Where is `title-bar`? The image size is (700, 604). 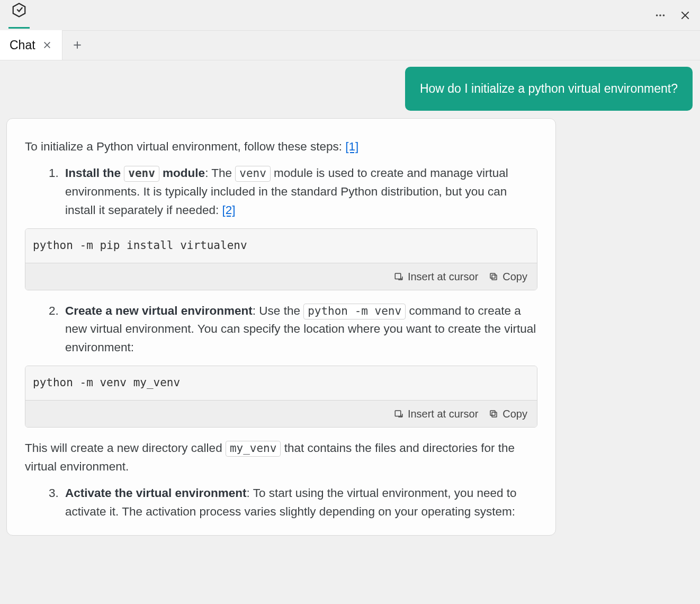 title-bar is located at coordinates (350, 15).